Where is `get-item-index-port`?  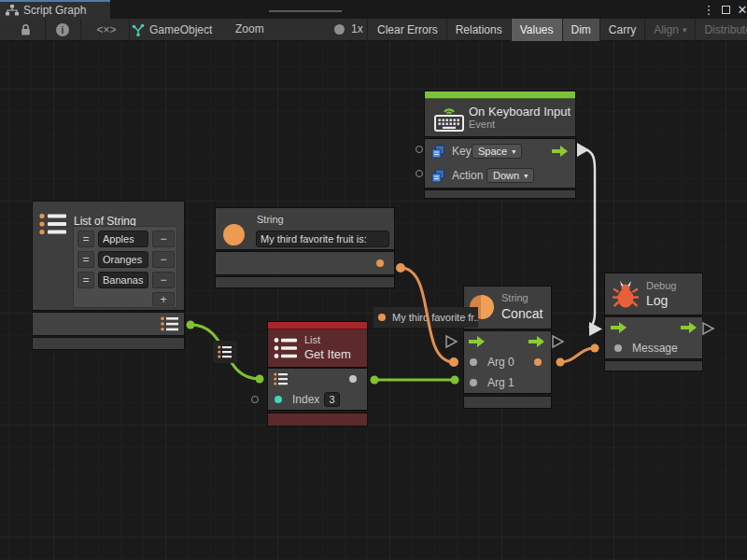
get-item-index-port is located at coordinates (255, 399).